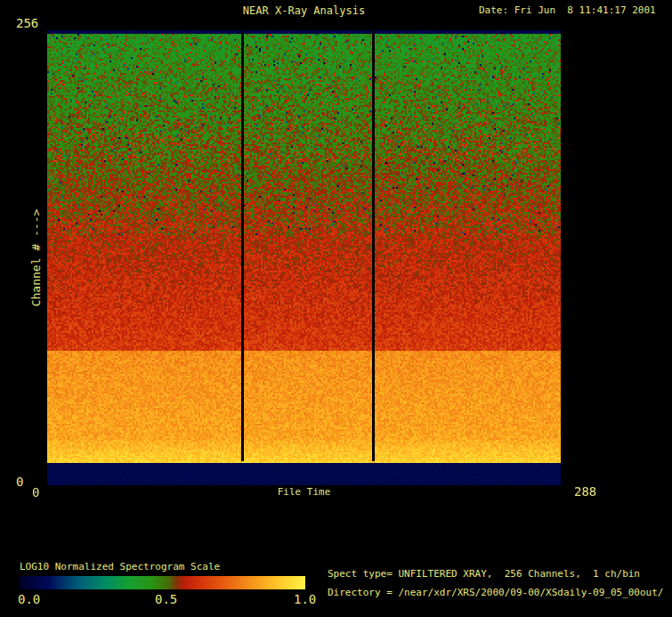 The width and height of the screenshot is (672, 617). I want to click on y-axis-title: Channel # --->, so click(37, 258).